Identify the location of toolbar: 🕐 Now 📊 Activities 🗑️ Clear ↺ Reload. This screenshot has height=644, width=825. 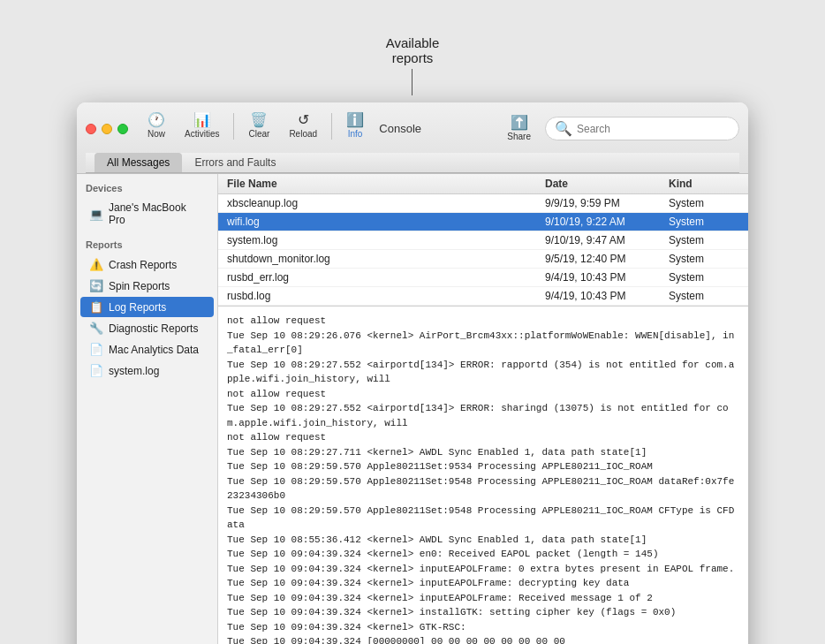
(256, 129).